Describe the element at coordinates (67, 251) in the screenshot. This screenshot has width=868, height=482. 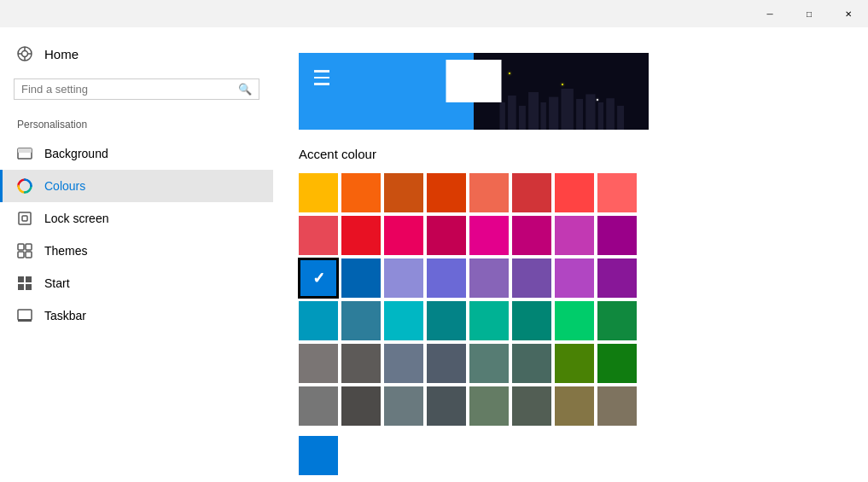
I see `sidebar-item-themes-label: Themes` at that location.